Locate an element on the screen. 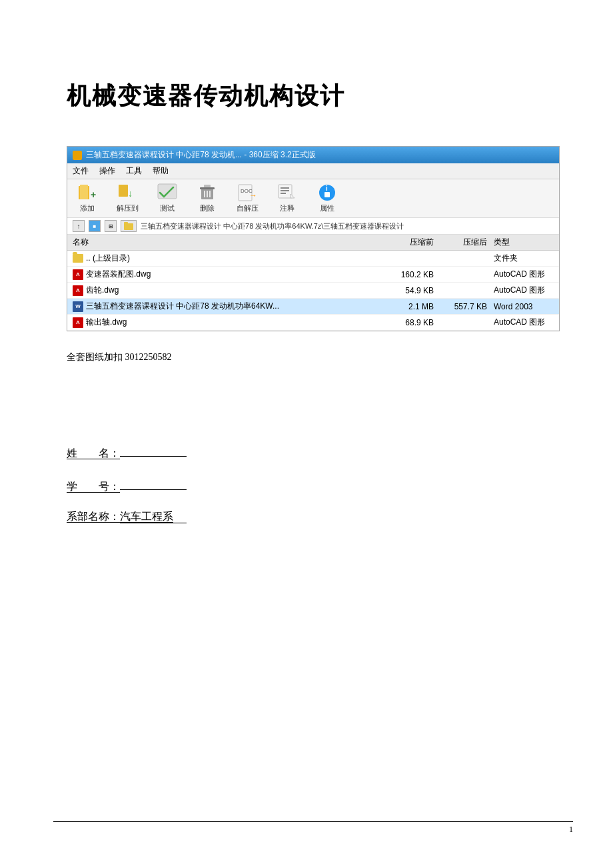 This screenshot has width=613, height=868. contact-note: 全套图纸加扣 3012250582 is located at coordinates (313, 357).